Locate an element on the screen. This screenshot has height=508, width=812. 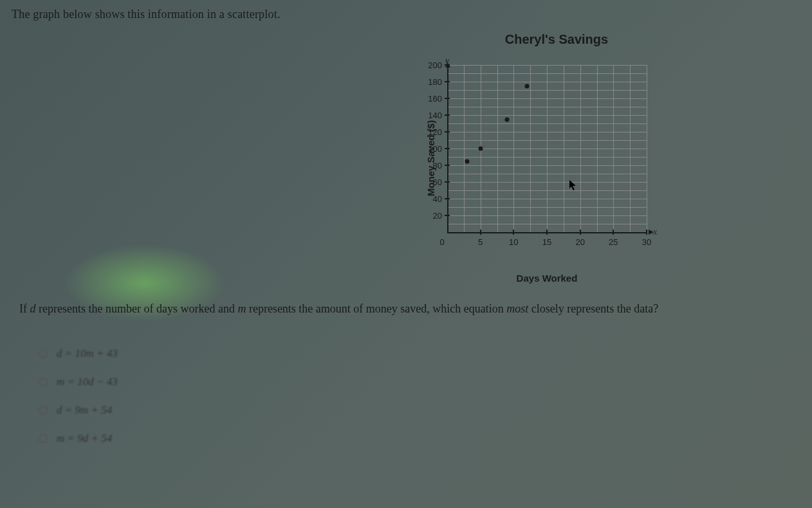
question-emphasis: most is located at coordinates (517, 309).